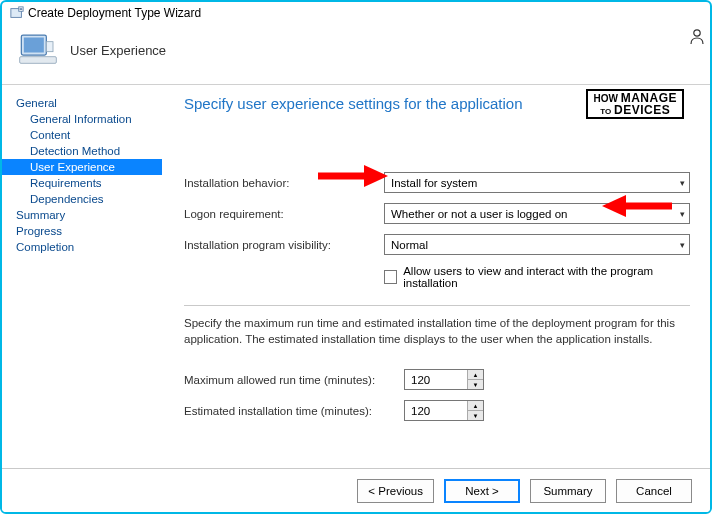  What do you see at coordinates (396, 491) in the screenshot?
I see `button-label: < Previous` at bounding box center [396, 491].